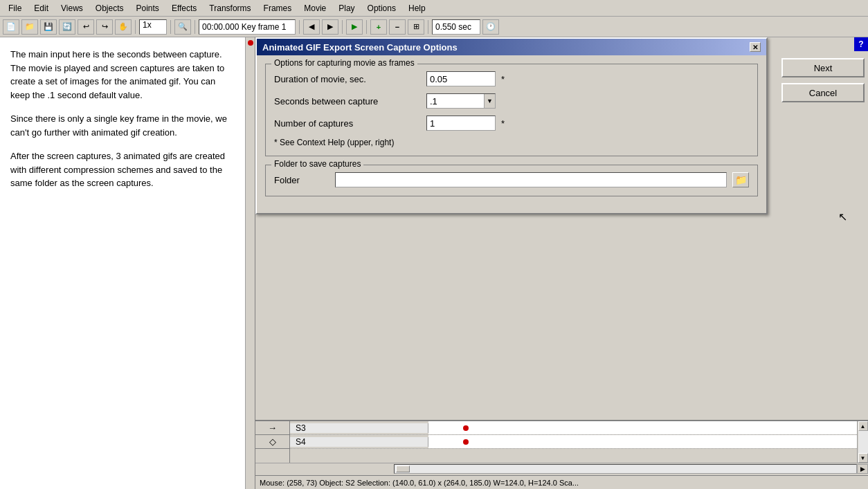 The width and height of the screenshot is (868, 489). I want to click on redo-btn: ↪, so click(105, 27).